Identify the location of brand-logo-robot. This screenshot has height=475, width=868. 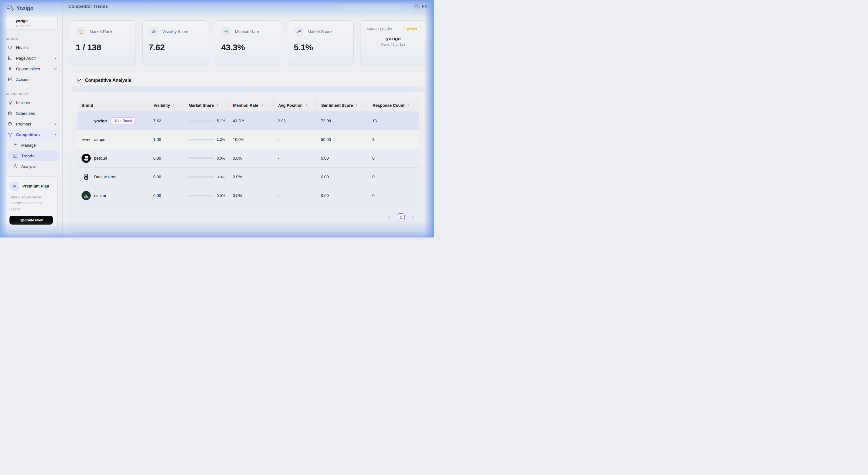
(86, 177).